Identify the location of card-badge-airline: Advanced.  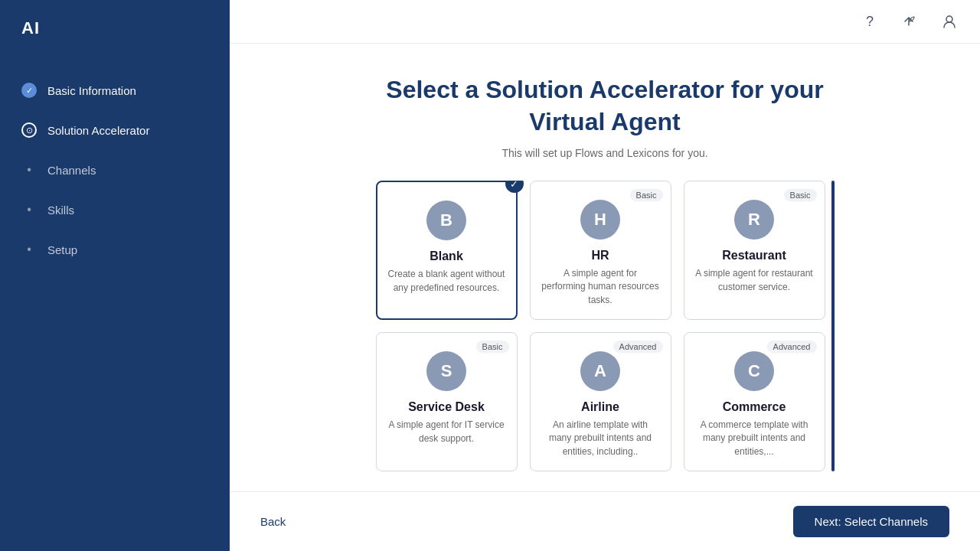
(639, 347).